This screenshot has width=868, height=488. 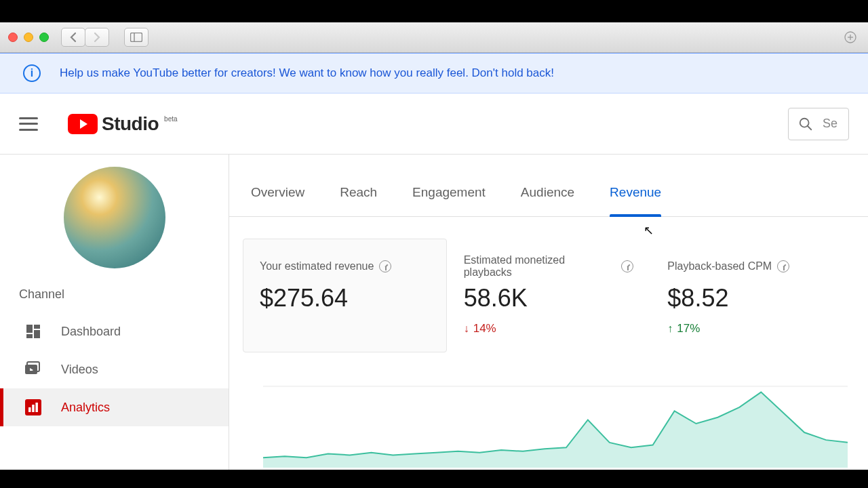 What do you see at coordinates (114, 331) in the screenshot?
I see `sidebar-item-dashboard: Dashboard` at bounding box center [114, 331].